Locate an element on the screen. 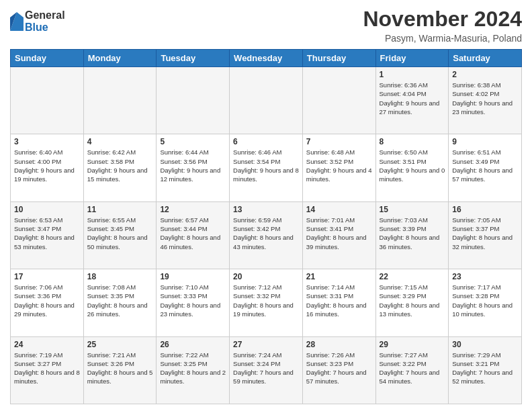  day-number: 9 is located at coordinates (485, 142).